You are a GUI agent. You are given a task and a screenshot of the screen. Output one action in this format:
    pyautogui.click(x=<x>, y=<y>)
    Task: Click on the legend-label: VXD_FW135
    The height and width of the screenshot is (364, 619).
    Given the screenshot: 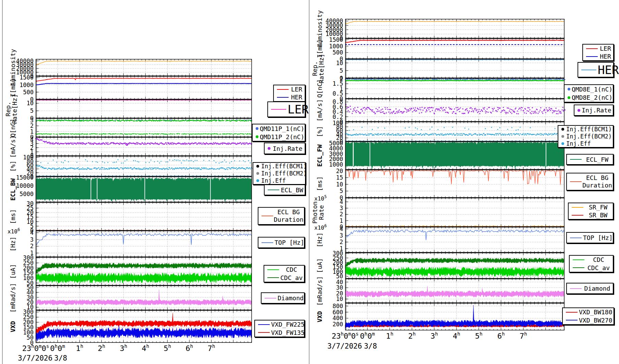 What is the action you would take?
    pyautogui.click(x=288, y=332)
    